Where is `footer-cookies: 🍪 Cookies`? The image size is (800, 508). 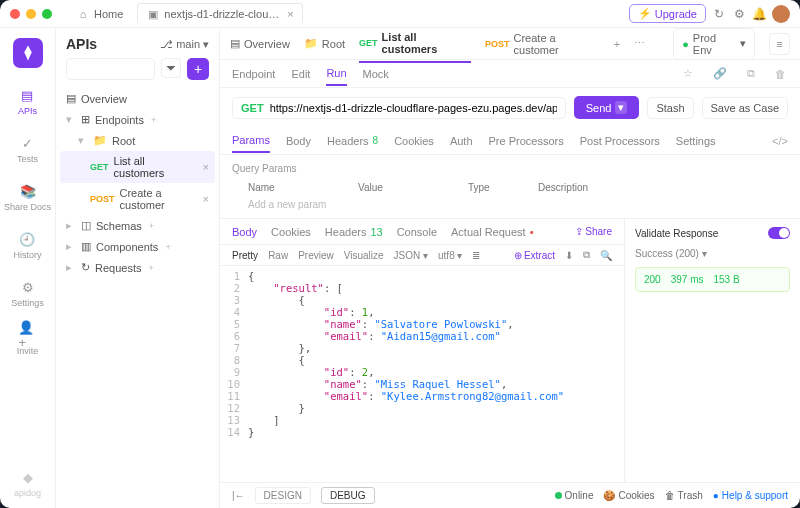
footer-cookies: 🍪 Cookies is located at coordinates (628, 496).